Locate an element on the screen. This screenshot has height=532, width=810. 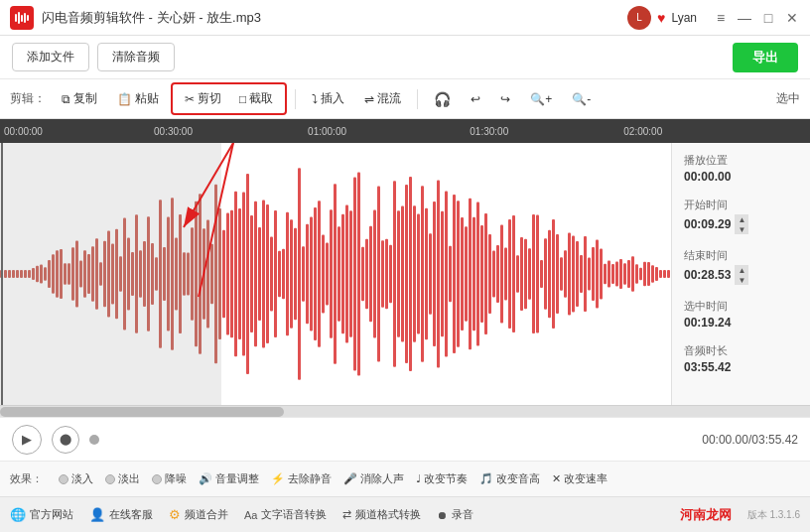
undo-icon: ↩ is located at coordinates (475, 99).